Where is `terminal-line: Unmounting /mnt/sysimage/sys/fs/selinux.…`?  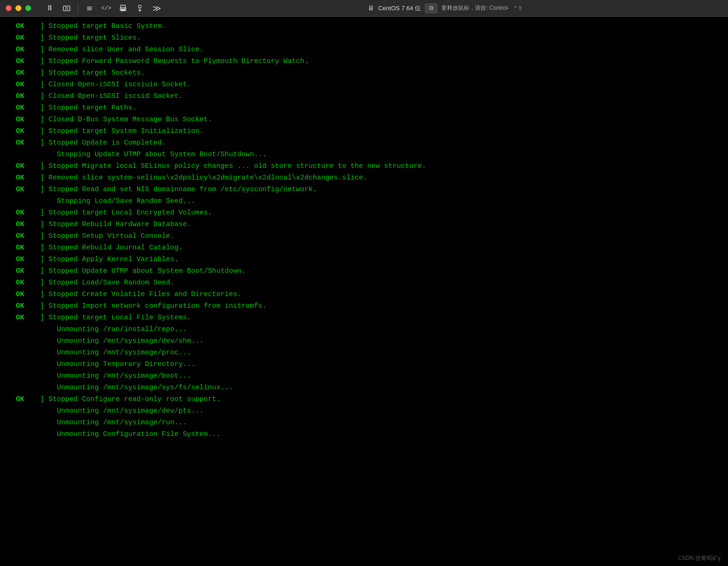
terminal-line: Unmounting /mnt/sysimage/sys/fs/selinux.… is located at coordinates (364, 388).